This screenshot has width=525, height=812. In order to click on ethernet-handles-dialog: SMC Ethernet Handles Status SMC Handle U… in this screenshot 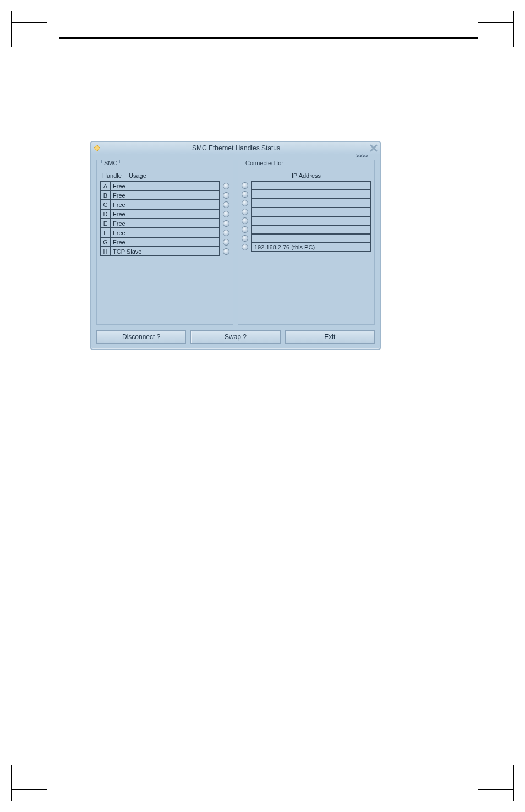, I will do `click(236, 246)`.